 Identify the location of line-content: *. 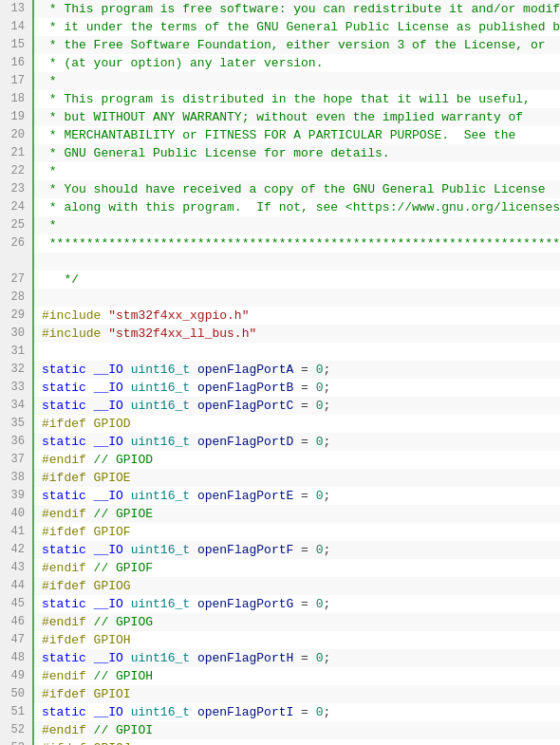
(47, 226).